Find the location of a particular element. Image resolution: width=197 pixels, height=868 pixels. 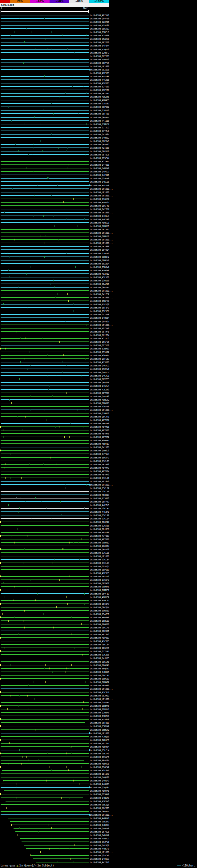

hit-row: UniRef100_B6Q247 is located at coordinates (98, 522).